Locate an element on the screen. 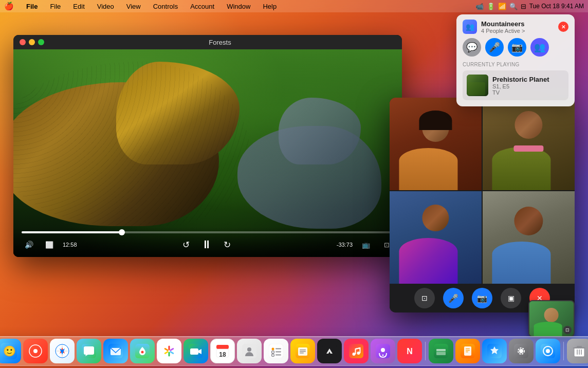  volume-button: 🔊 is located at coordinates (29, 245).